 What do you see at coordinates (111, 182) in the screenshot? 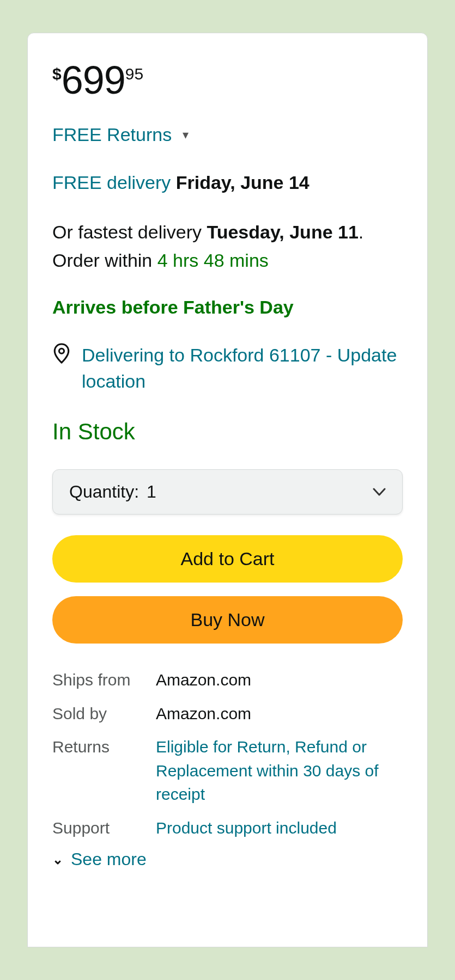
I see `free-delivery-link: FREE delivery` at bounding box center [111, 182].